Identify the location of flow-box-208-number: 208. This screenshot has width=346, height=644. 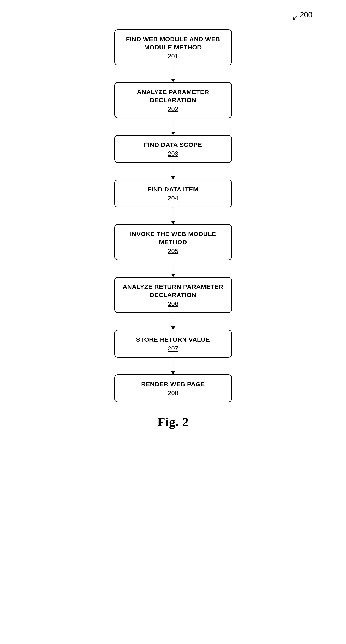
(173, 393).